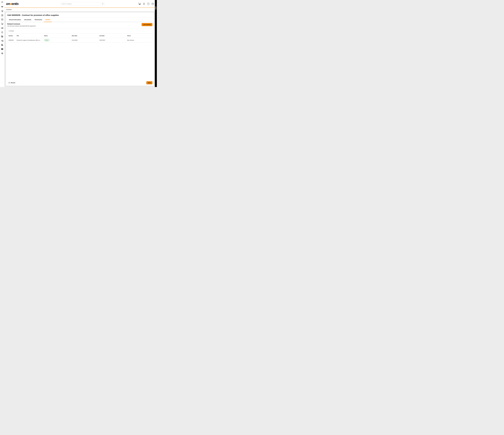  What do you see at coordinates (2, 2) in the screenshot?
I see `menu-icon` at bounding box center [2, 2].